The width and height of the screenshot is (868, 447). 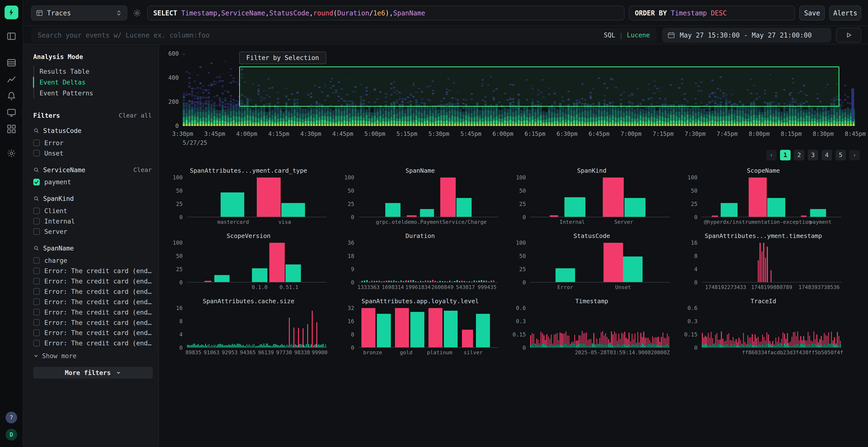 I want to click on x-tick-label: 94365, so click(x=248, y=352).